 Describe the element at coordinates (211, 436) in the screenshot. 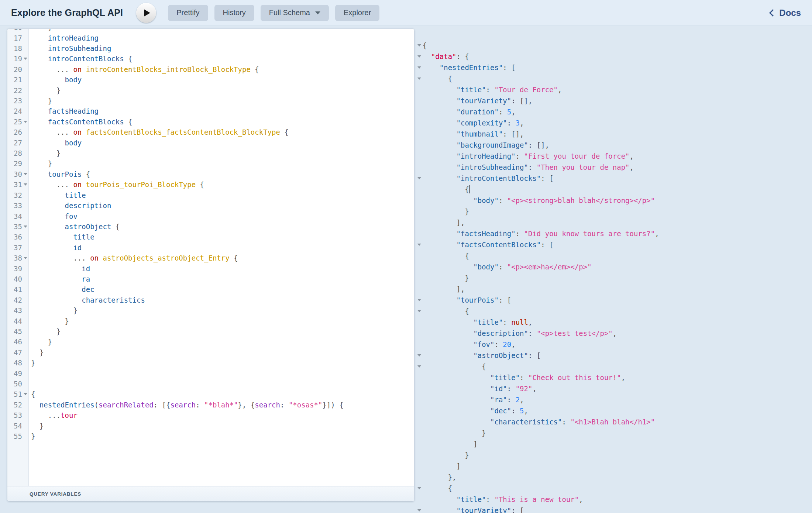

I see `query-code-line: 55}` at that location.